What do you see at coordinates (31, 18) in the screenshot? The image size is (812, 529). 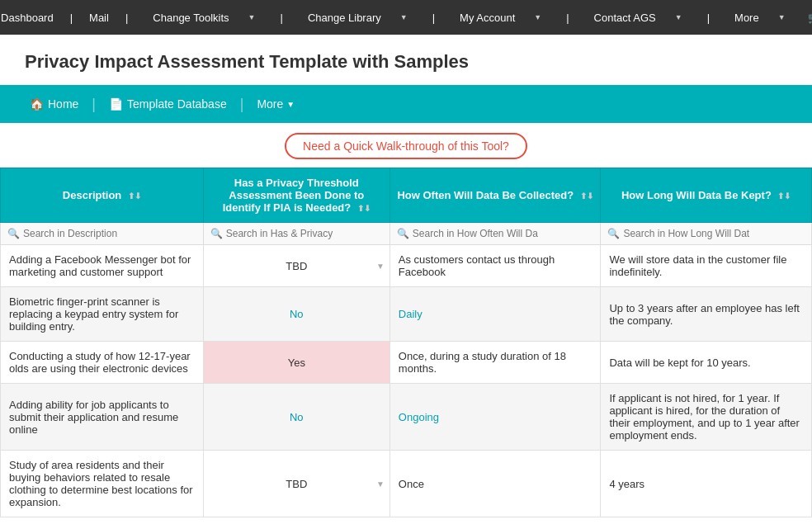 I see `nav-main-dashboard: Main Dashboard` at bounding box center [31, 18].